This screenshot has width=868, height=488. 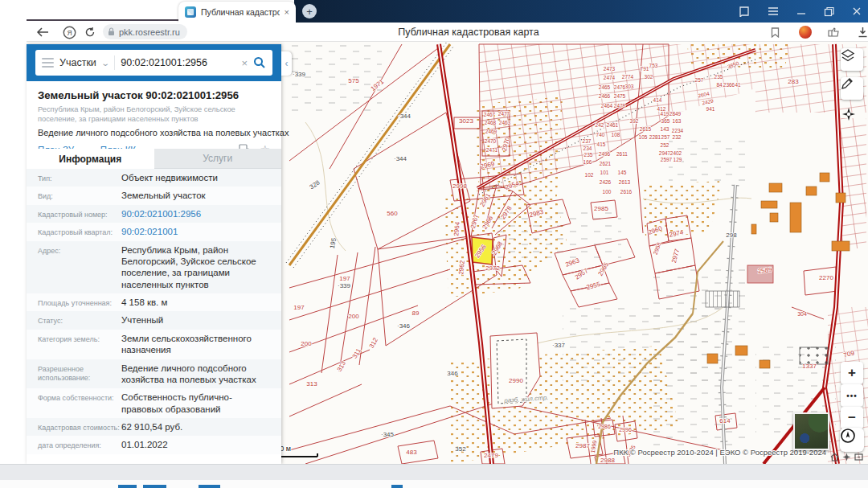 I want to click on zoom-more-button: •••, so click(x=852, y=396).